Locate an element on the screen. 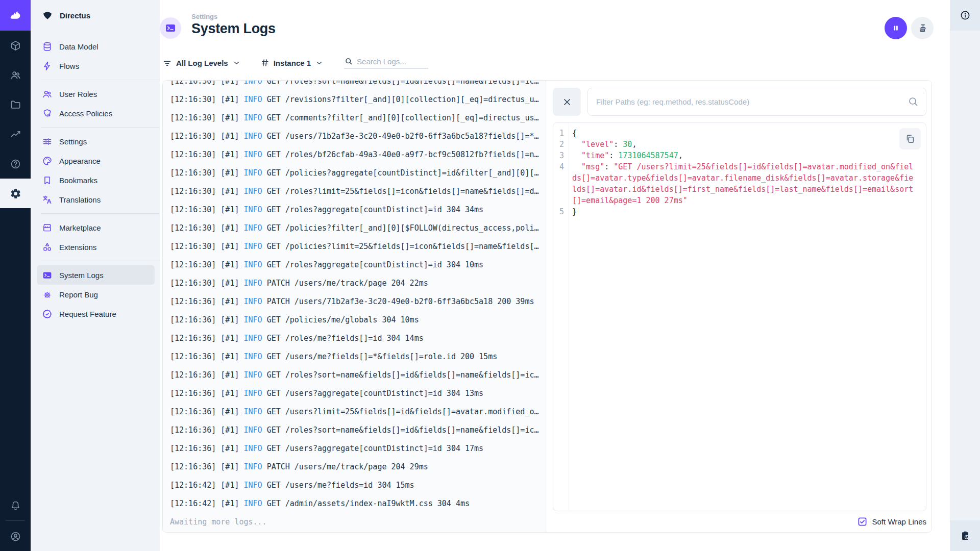 The height and width of the screenshot is (551, 980). log-row: [12:16:36] [#1] INFO GET /users?limit=25… is located at coordinates (354, 412).